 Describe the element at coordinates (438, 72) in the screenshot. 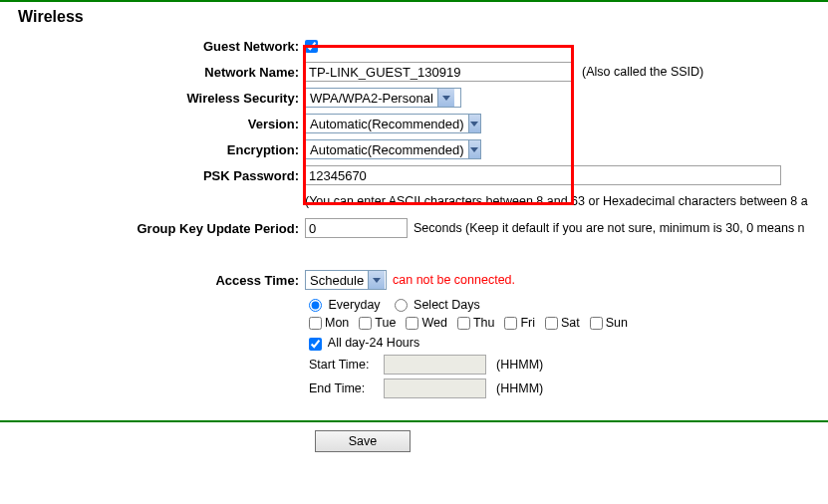

I see `network-name-input` at that location.